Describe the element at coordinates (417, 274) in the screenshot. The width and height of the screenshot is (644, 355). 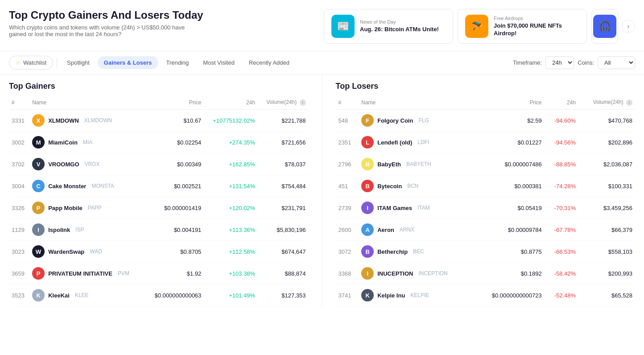
I see `name-cell: I INUCEPTION INCEPTION` at that location.